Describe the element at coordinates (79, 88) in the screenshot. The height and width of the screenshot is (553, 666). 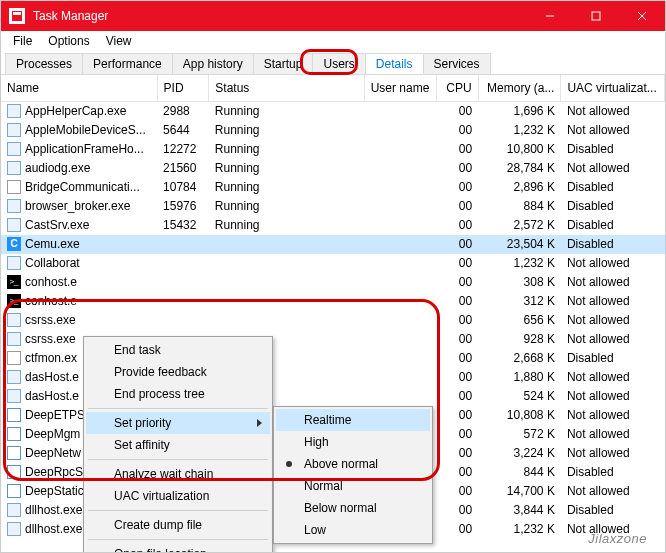
I see `col-name: Name` at that location.